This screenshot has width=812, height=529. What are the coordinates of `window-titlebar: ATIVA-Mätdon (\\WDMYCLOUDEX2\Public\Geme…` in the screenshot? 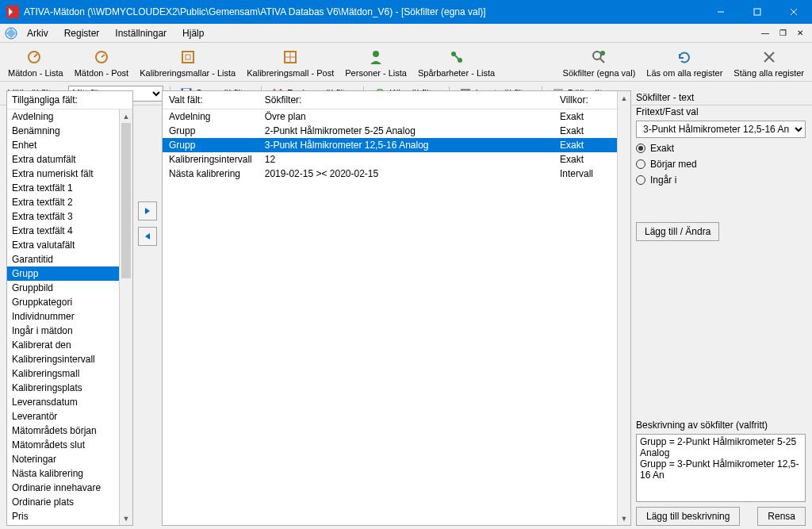 It's located at (406, 12).